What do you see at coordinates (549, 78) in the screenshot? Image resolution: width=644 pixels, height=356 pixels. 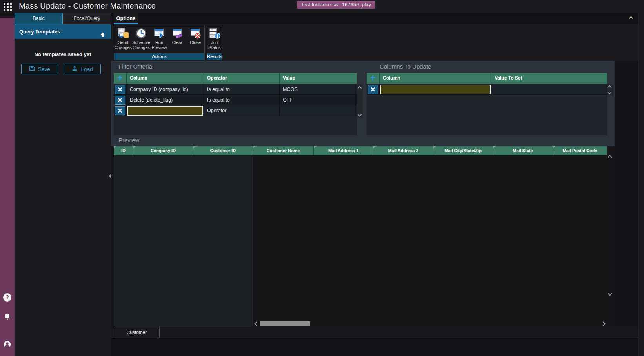 I see `update-header-value-to-set: Value To Set` at bounding box center [549, 78].